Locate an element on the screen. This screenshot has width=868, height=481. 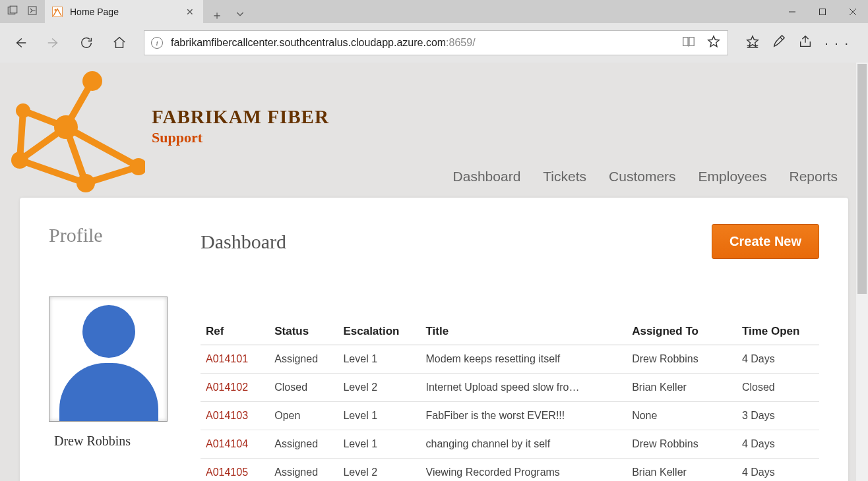
main-head: Dashboard Create New is located at coordinates (510, 241).